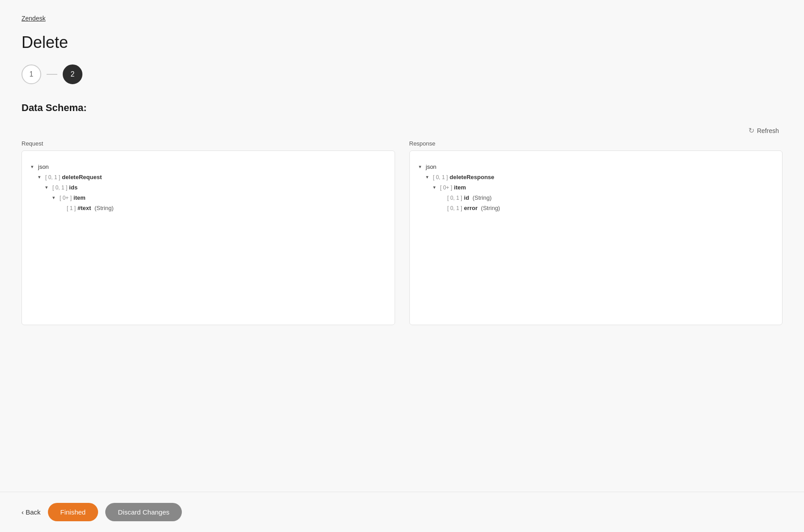 Image resolution: width=804 pixels, height=532 pixels. Describe the element at coordinates (402, 512) in the screenshot. I see `footer: ‹ Back Finished Discard Changes` at that location.